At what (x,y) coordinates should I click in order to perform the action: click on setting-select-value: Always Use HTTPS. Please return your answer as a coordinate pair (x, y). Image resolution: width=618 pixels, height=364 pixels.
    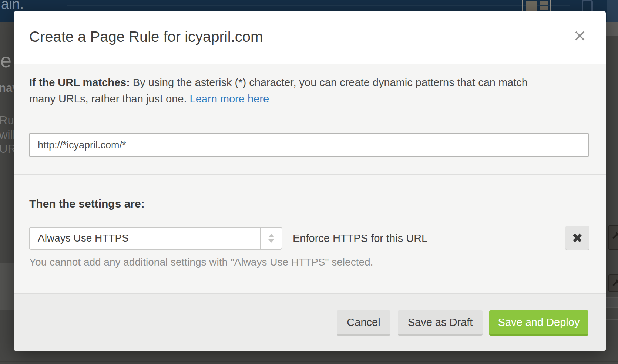
    Looking at the image, I should click on (83, 238).